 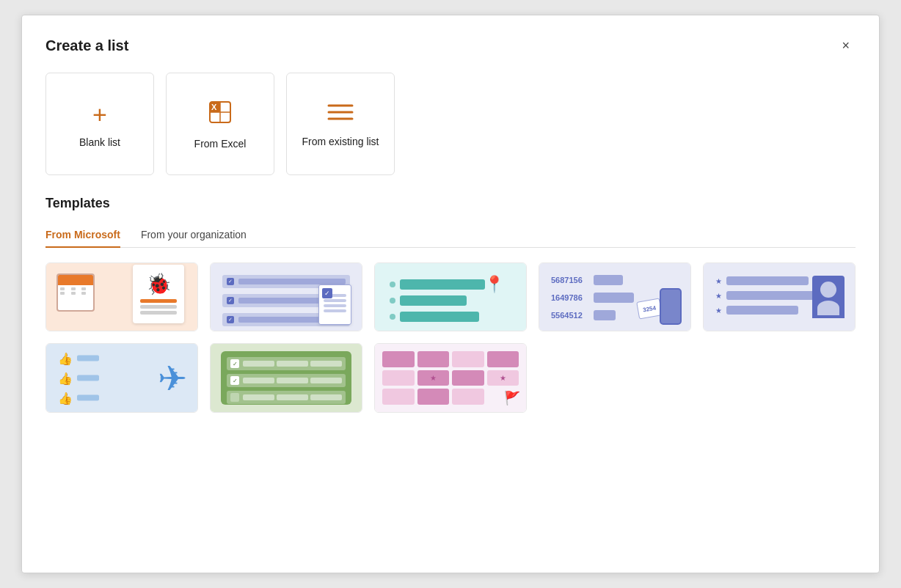 I want to click on template-card-work-progress: ✓ ✓, so click(x=286, y=378).